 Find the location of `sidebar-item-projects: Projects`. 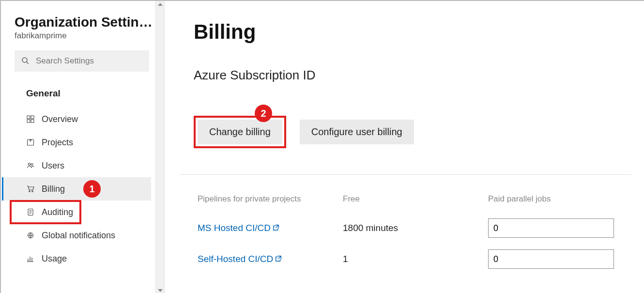

sidebar-item-projects: Projects is located at coordinates (77, 142).